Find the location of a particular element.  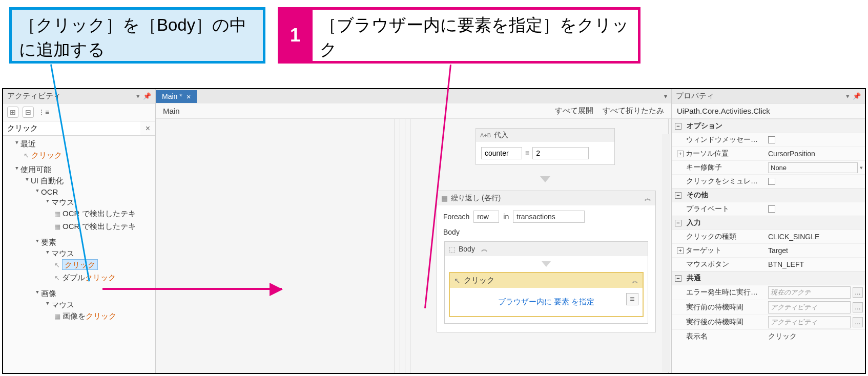

callout-step-badge: 1 is located at coordinates (295, 35).